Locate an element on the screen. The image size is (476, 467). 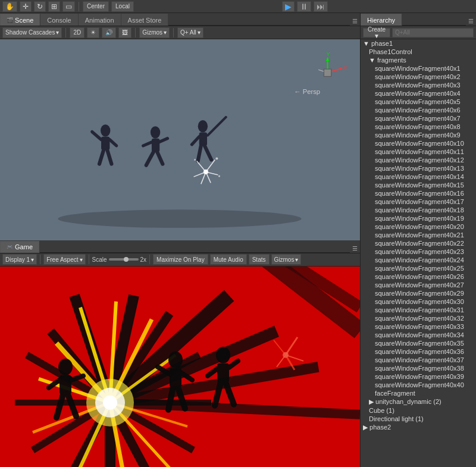
tool-hand-button: ✋ is located at coordinates (10, 7).